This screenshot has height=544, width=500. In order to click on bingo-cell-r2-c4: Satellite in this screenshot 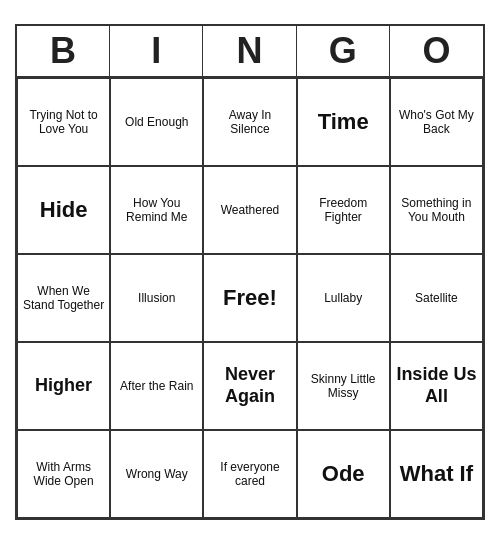, I will do `click(436, 298)`.